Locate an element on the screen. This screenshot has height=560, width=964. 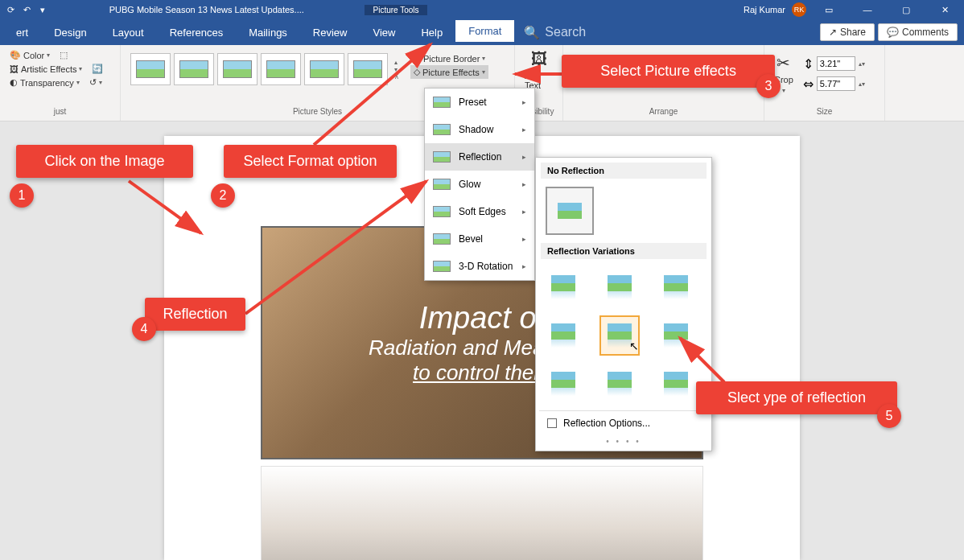
checkbox-icon is located at coordinates (552, 423).